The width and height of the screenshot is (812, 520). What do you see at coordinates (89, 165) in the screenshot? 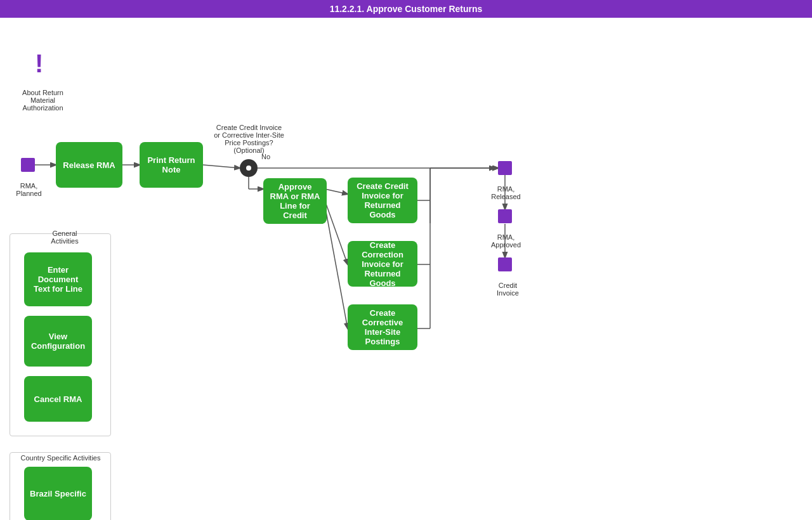
I see `release-rma-box: Release RMA` at bounding box center [89, 165].